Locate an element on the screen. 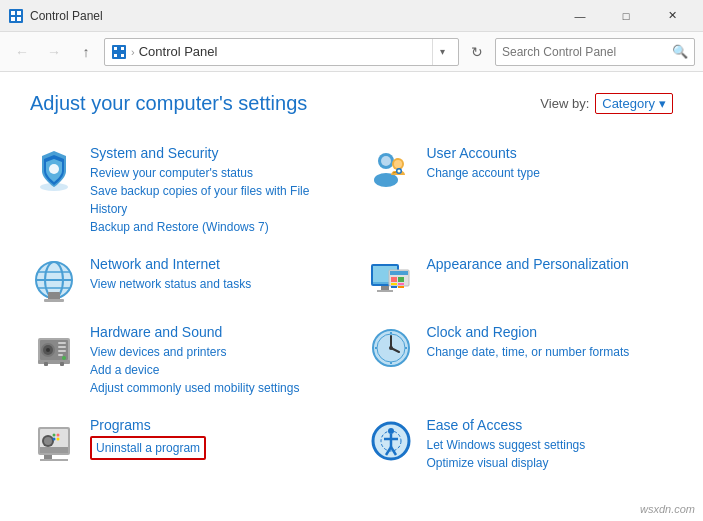 The height and width of the screenshot is (521, 703). view-by-control: View by: Category ▾ is located at coordinates (606, 104).